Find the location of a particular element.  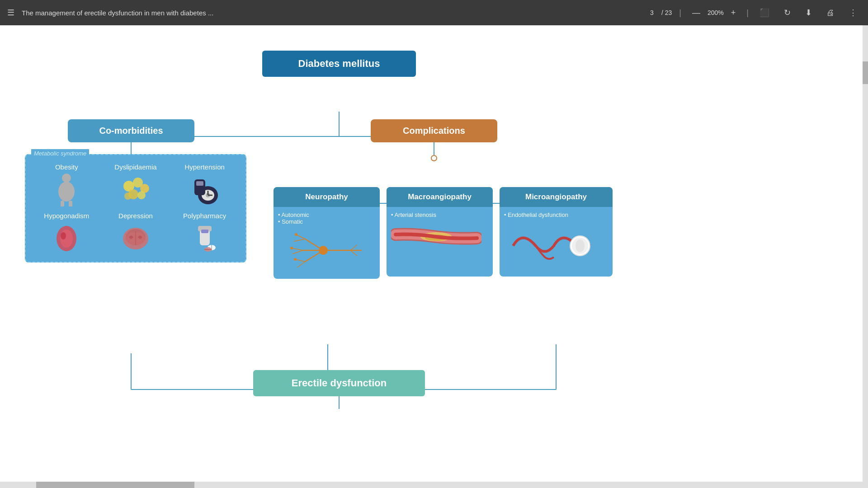

download-button: ⬇ is located at coordinates (808, 13).